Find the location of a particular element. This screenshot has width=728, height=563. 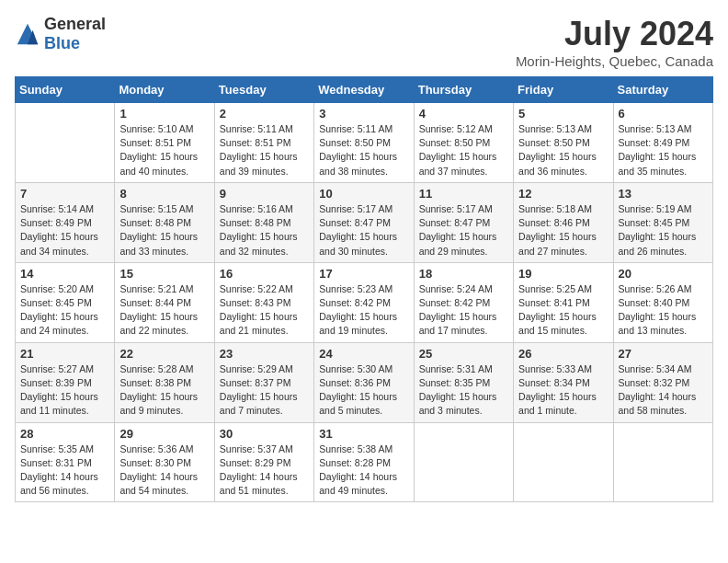

calendar-cell: 4Sunrise: 5:12 AMSunset: 8:50 PMDaylight… is located at coordinates (463, 144).